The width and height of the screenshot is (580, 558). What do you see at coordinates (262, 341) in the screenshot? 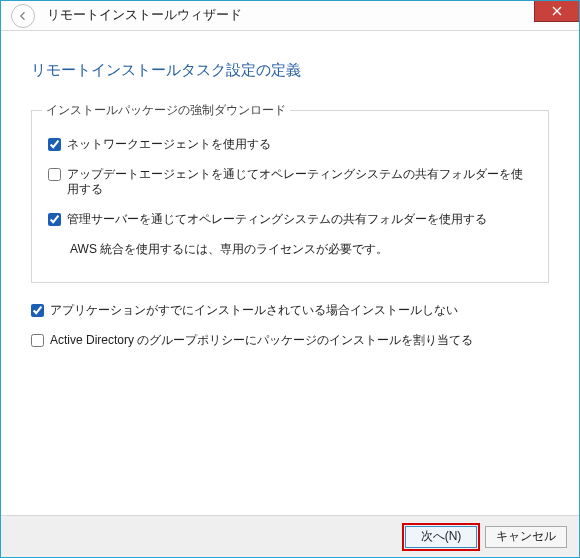
I see `checkbox-label: Active Directory のグループポリシーにパッケージのインストールを…` at bounding box center [262, 341].